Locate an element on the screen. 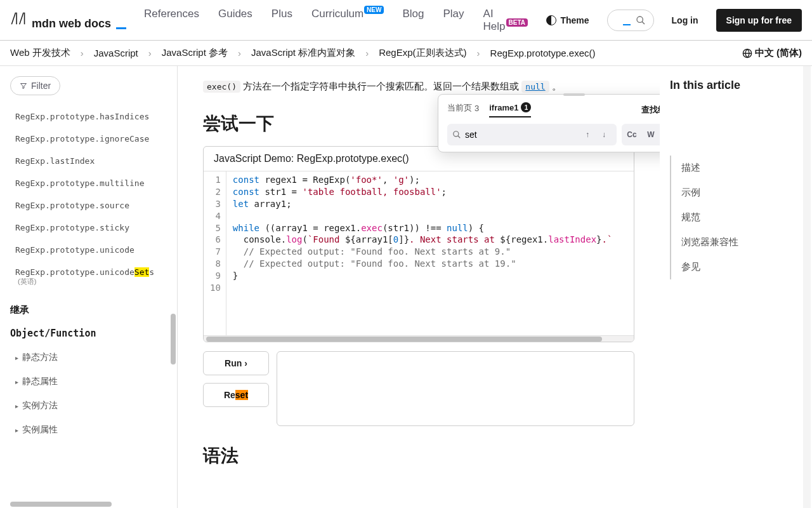 Image resolution: width=812 pixels, height=508 pixels. toc-item-description: 描述 is located at coordinates (742, 168).